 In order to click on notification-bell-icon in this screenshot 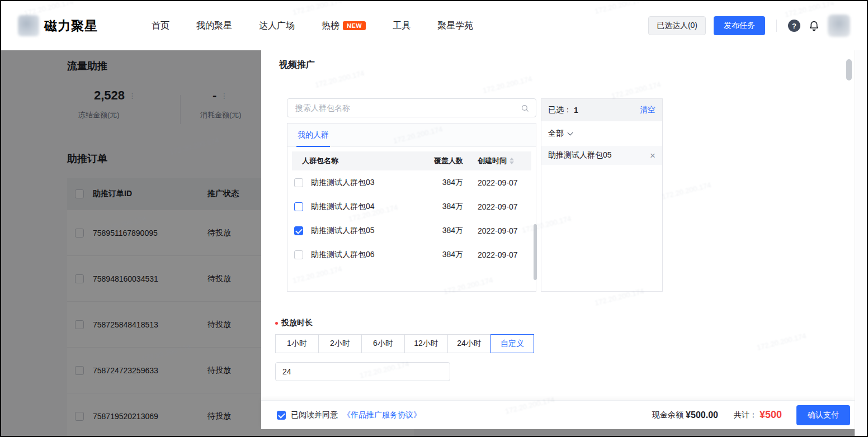, I will do `click(814, 26)`.